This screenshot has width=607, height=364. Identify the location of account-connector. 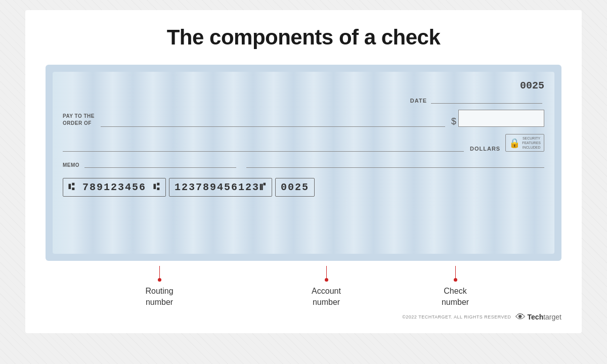
(327, 272).